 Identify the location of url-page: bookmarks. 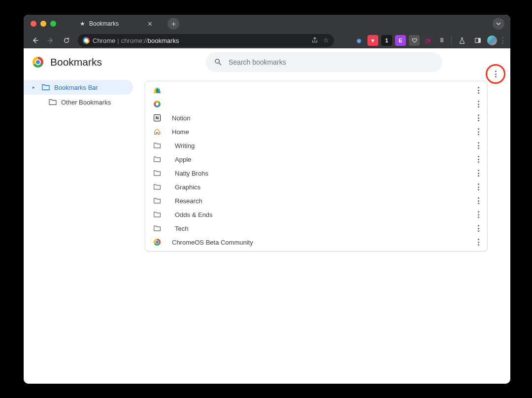
(164, 40).